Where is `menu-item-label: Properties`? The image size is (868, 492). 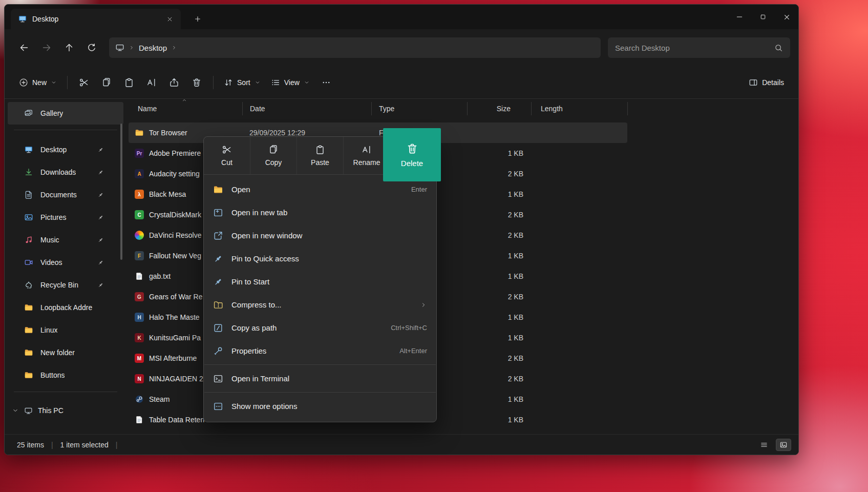
menu-item-label: Properties is located at coordinates (311, 351).